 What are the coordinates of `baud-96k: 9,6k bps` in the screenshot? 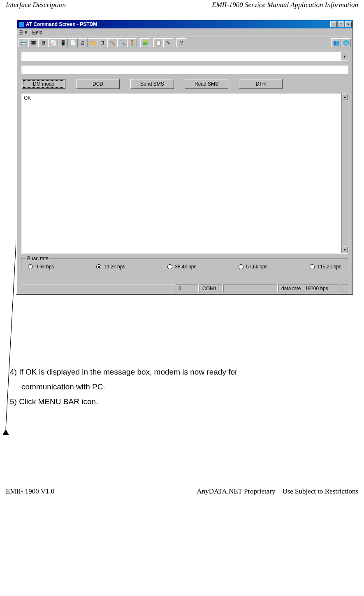 It's located at (41, 267).